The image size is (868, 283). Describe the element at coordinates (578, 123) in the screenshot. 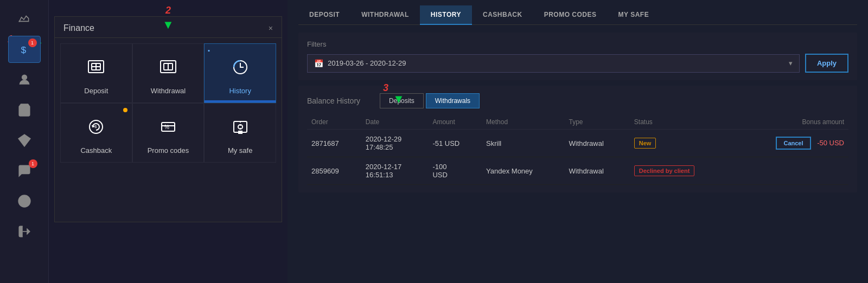

I see `table-header: Order Date Amount Method Type Status Bon…` at that location.